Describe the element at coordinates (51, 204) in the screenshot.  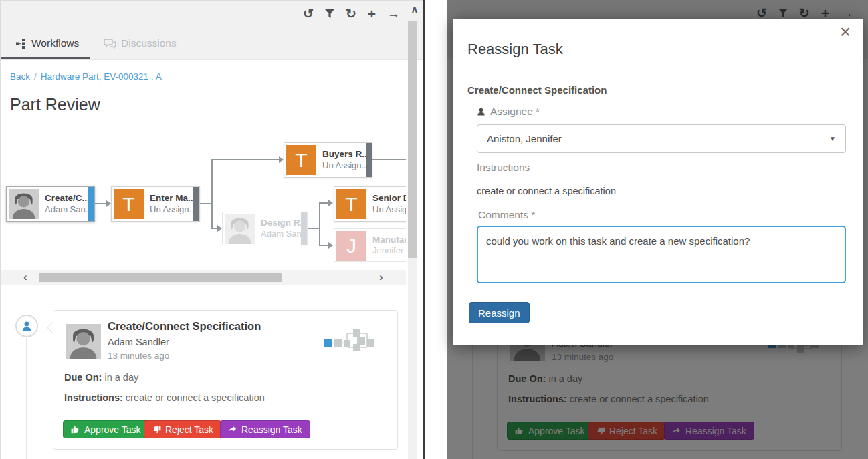
I see `node-create-connect: Create/C...Adam San...` at that location.